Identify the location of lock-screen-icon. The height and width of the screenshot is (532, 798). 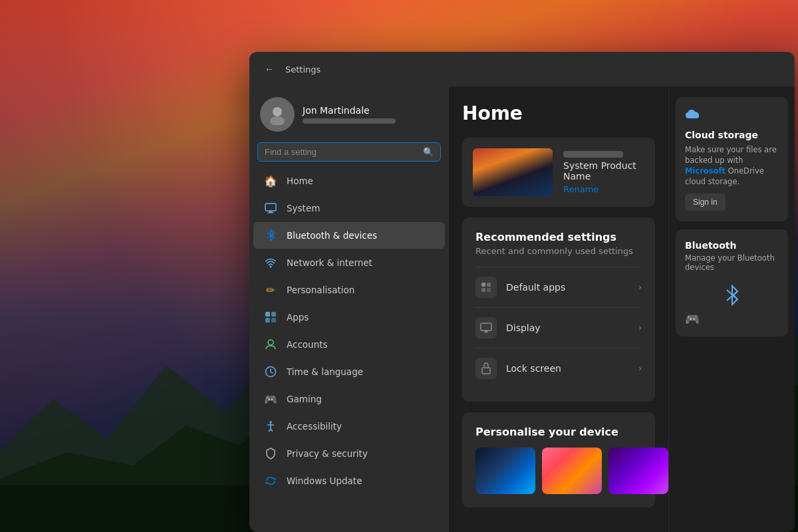
(486, 368).